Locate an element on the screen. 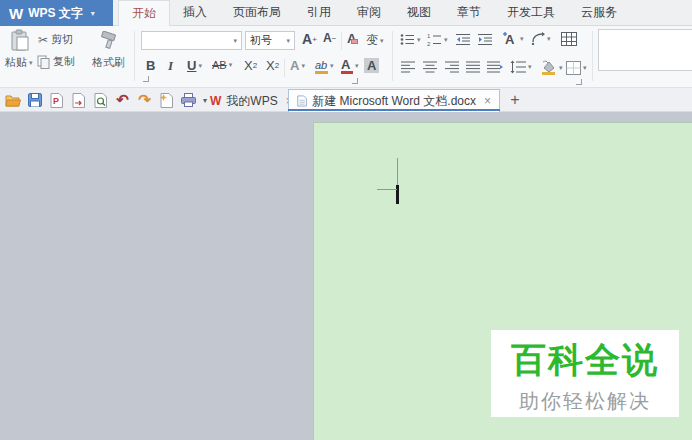  style-gallery is located at coordinates (645, 50).